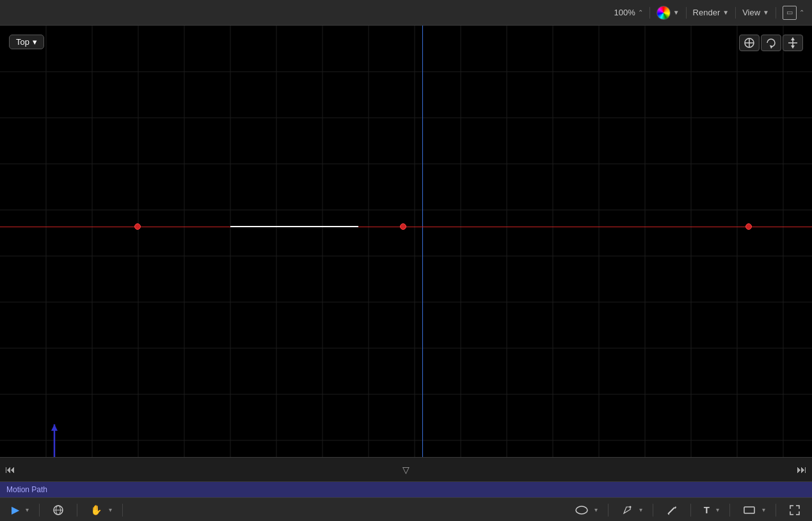  Describe the element at coordinates (15, 509) in the screenshot. I see `play-button: ▶` at that location.